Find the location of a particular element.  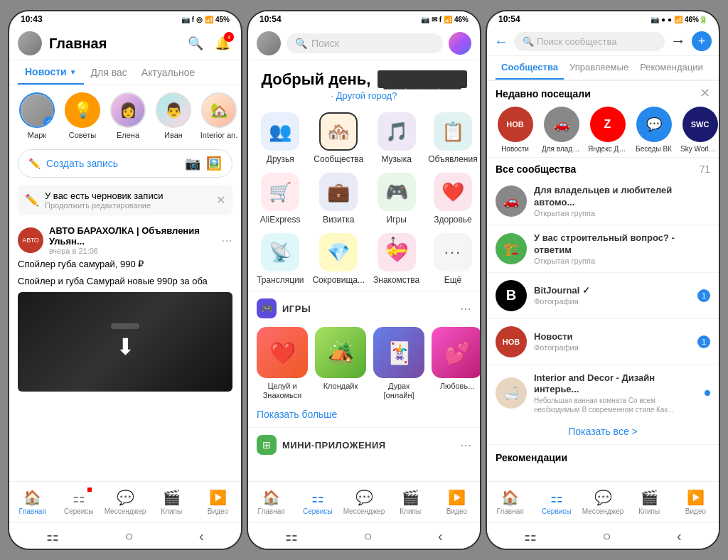

attachment-icon: 🖼️ is located at coordinates (214, 163).